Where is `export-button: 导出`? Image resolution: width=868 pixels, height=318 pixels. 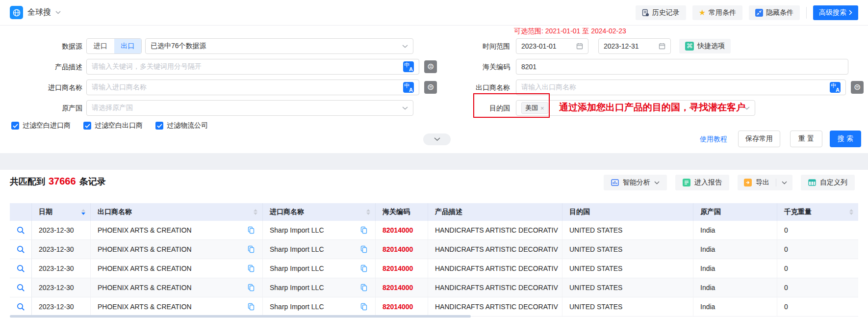
export-button: 导出 is located at coordinates (757, 183).